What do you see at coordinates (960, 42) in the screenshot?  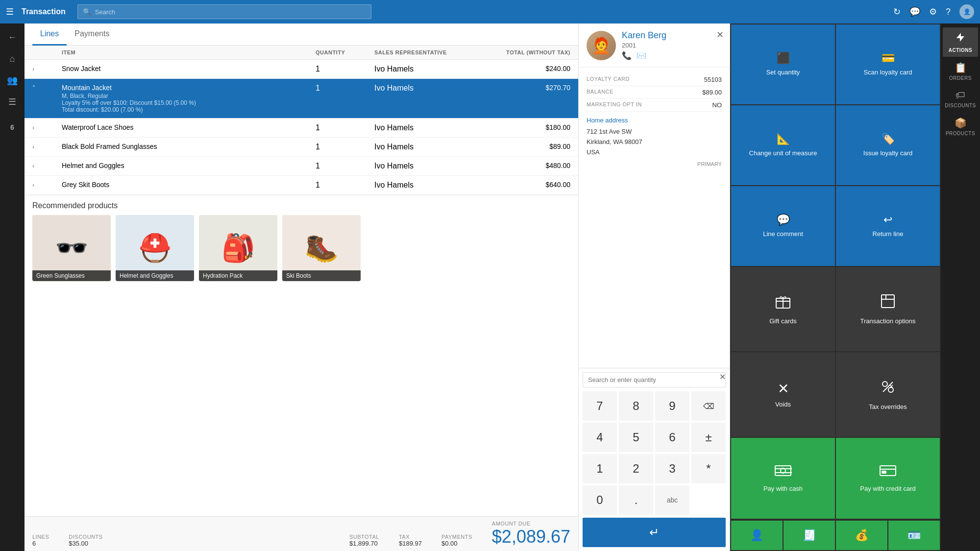 I see `sidebar-item-actions: ACTIONS` at bounding box center [960, 42].